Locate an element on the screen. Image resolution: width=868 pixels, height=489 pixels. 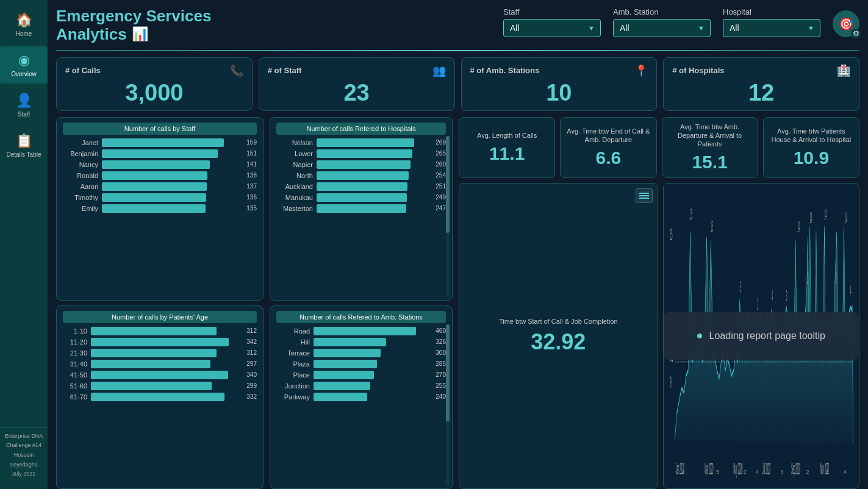
bar-row: Napier 260 is located at coordinates (361, 165).